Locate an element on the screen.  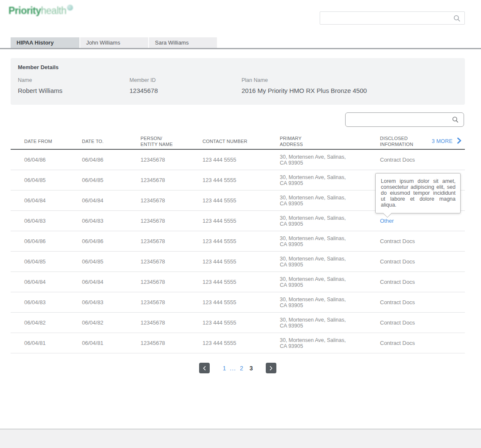
member-field-plan-name: Plan Name 2016 My Priority HMO RX Plus B… is located at coordinates (350, 86).